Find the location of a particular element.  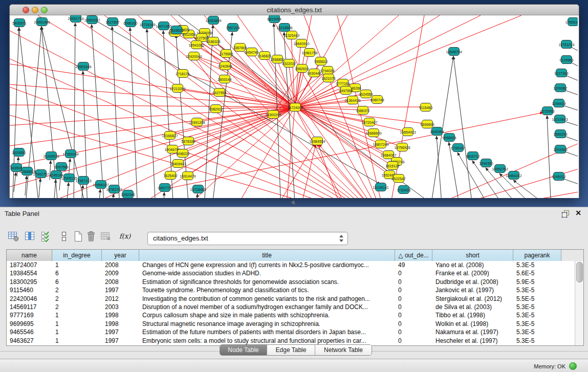

network-node: 9245012 is located at coordinates (559, 176).